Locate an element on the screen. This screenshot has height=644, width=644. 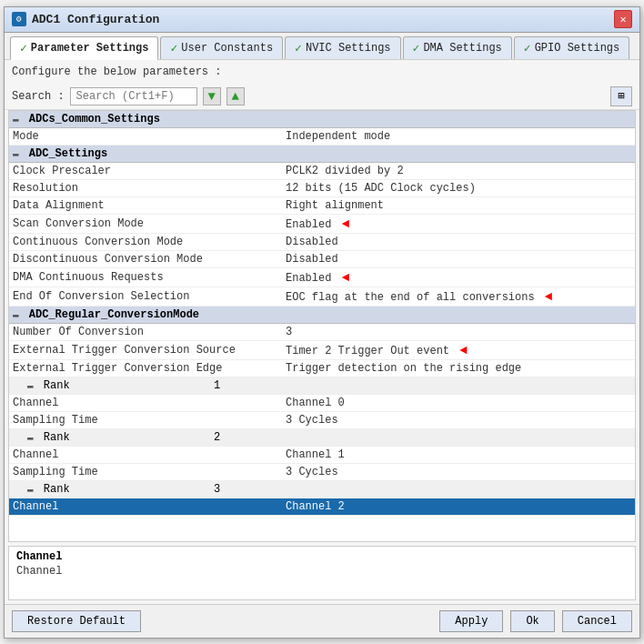
window-title: ADC1 Configuration is located at coordinates (323, 20).